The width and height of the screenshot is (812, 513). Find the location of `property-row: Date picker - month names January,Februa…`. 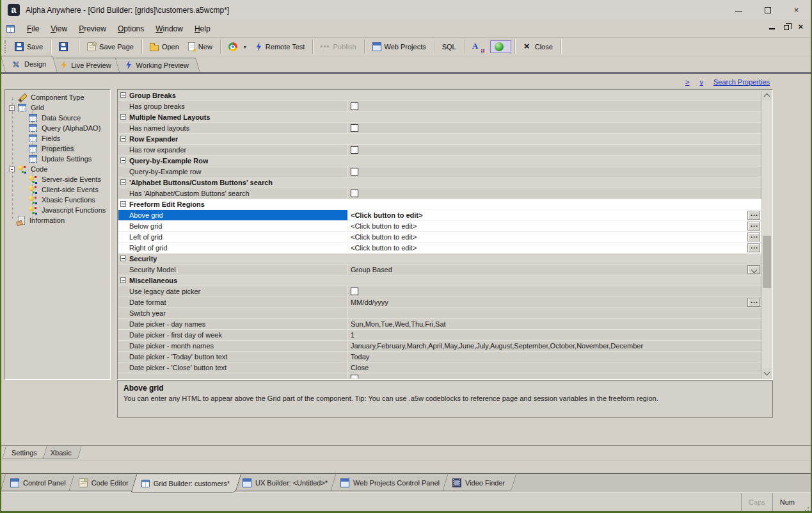

property-row: Date picker - month names January,Februa… is located at coordinates (440, 346).